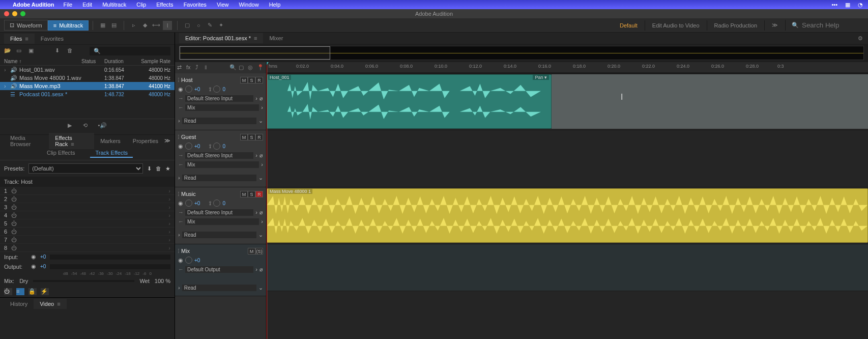 This screenshot has width=868, height=339. I want to click on track-header-music: ⦙MusicMSR ◉+0⟟0 →Default Stereo Input›⌀ …, so click(221, 216).